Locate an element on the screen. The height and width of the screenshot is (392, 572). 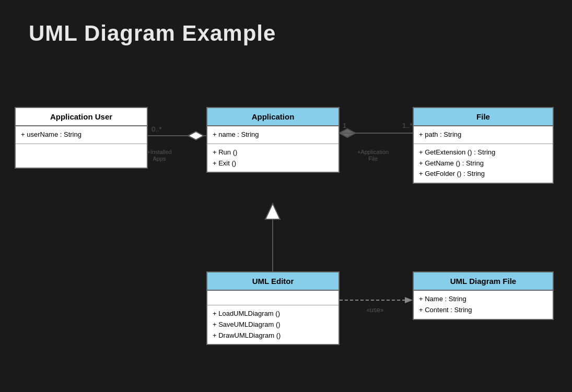
class-header-file: File is located at coordinates (483, 117).